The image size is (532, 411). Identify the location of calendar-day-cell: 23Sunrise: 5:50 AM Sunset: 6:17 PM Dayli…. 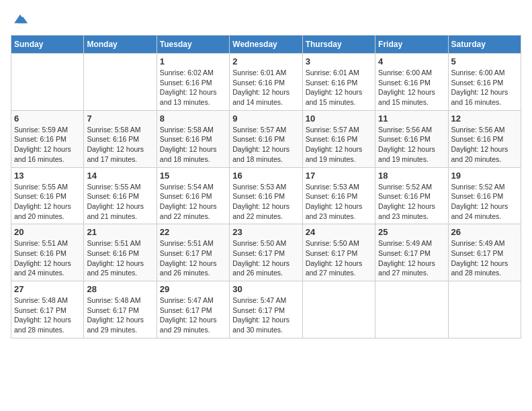
(266, 253).